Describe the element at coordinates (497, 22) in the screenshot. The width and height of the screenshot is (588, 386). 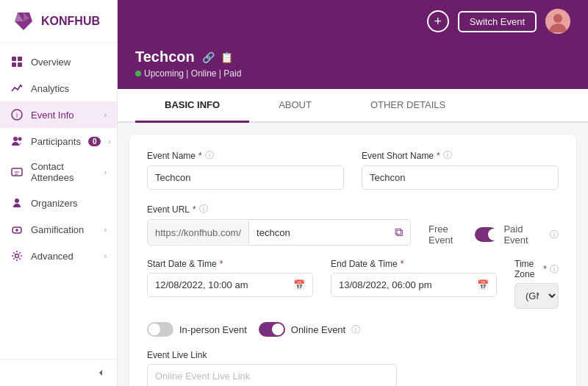
I see `switch-event-button: Switch Event` at that location.